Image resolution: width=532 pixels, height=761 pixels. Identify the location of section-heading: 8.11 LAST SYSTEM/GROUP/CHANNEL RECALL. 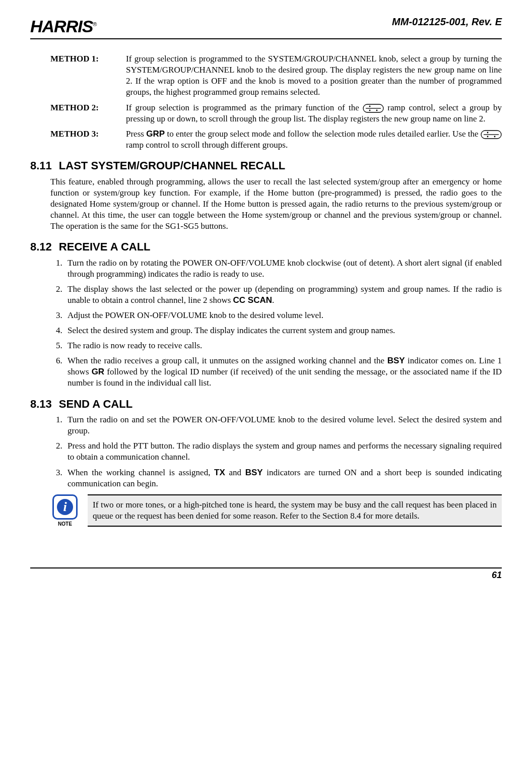
(266, 166).